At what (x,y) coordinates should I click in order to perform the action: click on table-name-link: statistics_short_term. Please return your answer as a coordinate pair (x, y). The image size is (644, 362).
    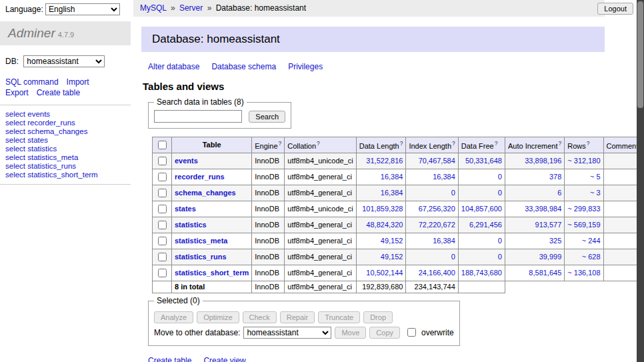
    Looking at the image, I should click on (212, 273).